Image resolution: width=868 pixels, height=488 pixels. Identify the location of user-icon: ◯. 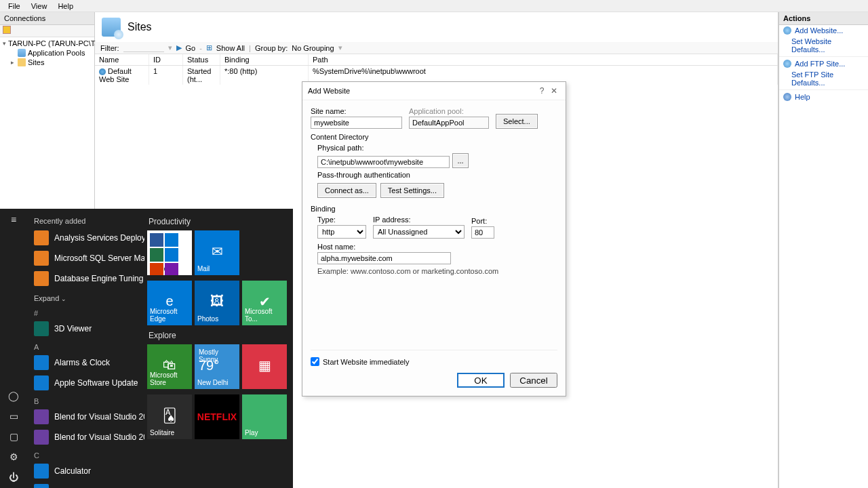
(14, 396).